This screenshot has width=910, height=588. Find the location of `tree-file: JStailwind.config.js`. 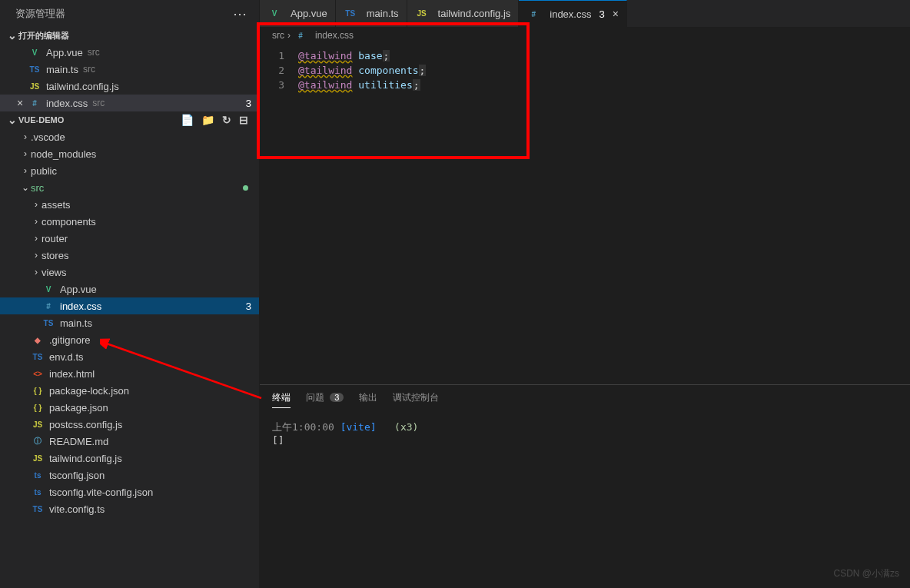

tree-file: JStailwind.config.js is located at coordinates (129, 458).